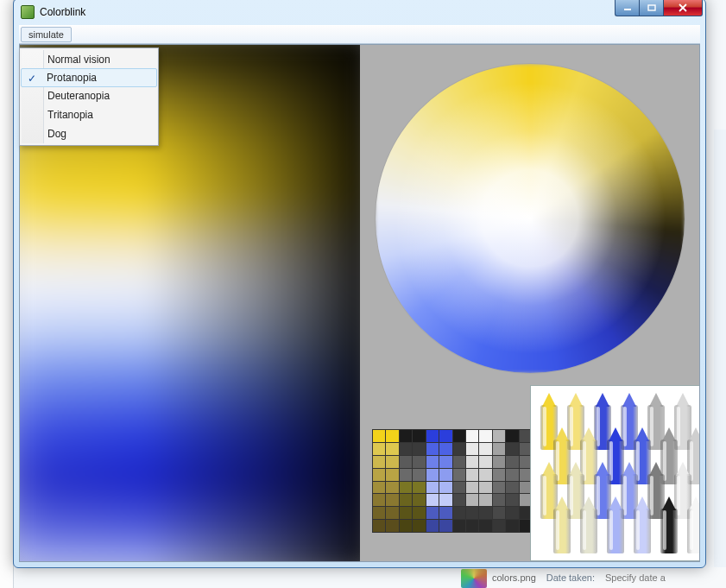 This screenshot has height=588, width=726. Describe the element at coordinates (652, 8) in the screenshot. I see `maximize-icon` at that location.